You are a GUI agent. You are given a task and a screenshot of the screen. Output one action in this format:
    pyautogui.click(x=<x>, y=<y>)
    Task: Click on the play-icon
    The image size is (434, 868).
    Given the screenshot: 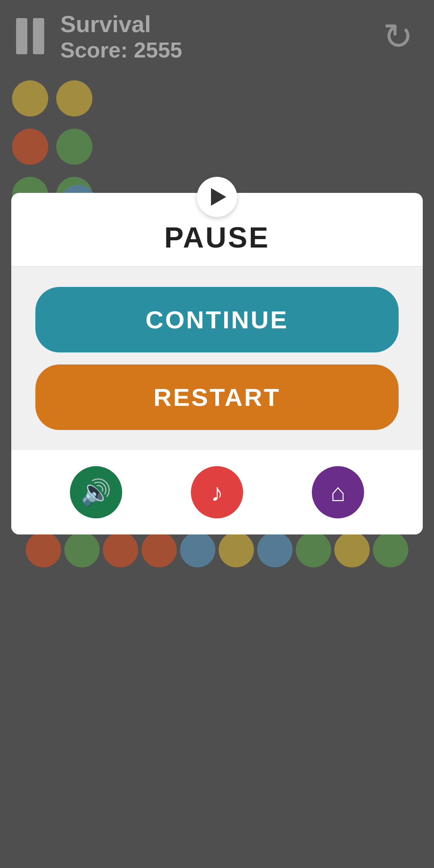 What is the action you would take?
    pyautogui.click(x=219, y=197)
    